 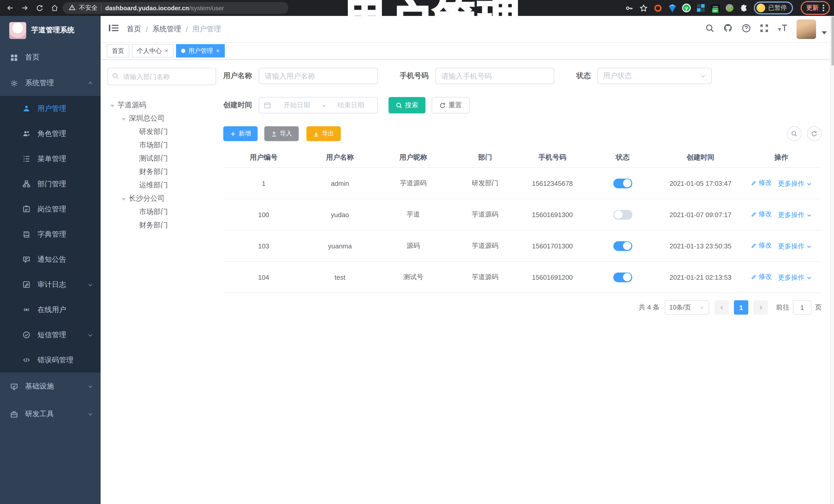 What do you see at coordinates (175, 8) in the screenshot?
I see `address-bar: 不安全 dashboard.yudao.iocoder.cn/system/us…` at bounding box center [175, 8].